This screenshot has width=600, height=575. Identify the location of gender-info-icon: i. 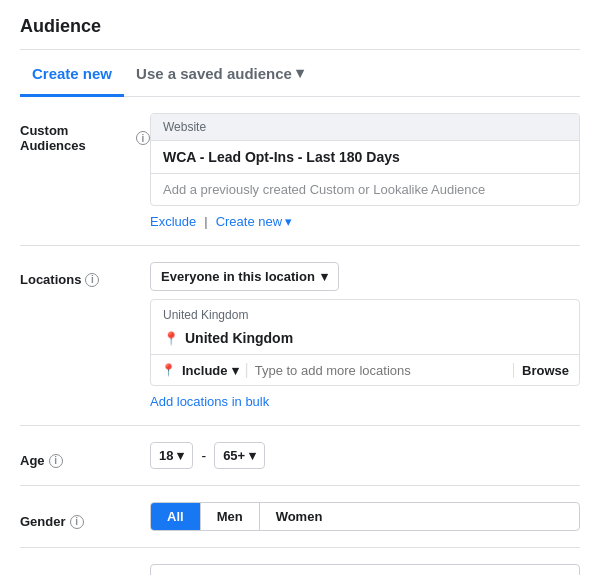
(77, 522).